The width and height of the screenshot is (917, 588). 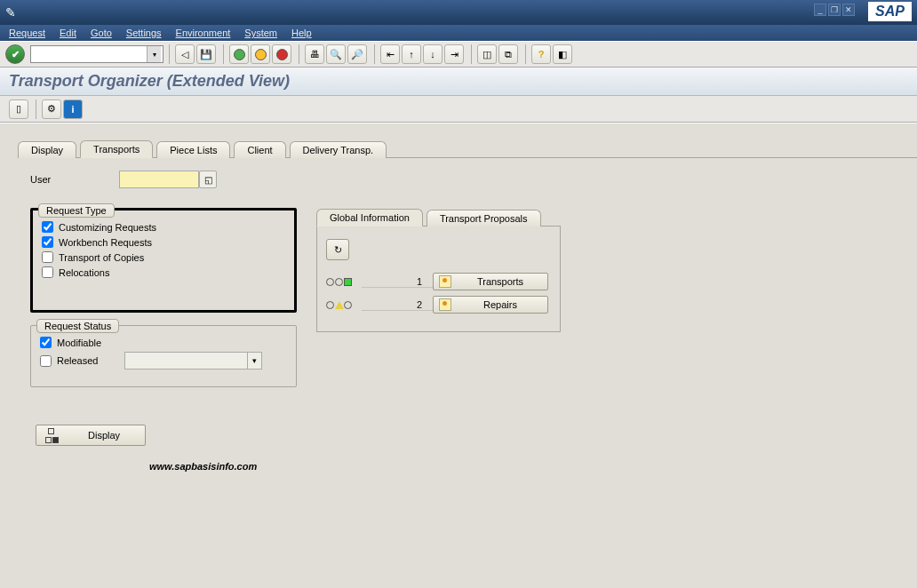 I want to click on watermark: www.sapbasisinfo.com, so click(x=203, y=466).